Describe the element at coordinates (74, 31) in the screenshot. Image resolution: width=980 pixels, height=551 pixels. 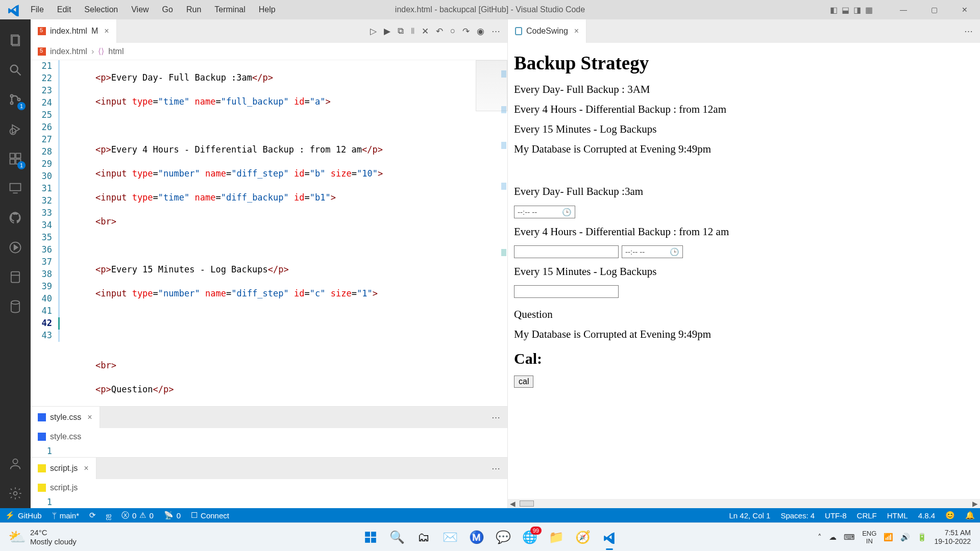
I see `tab-index-html: index.html M ×` at that location.